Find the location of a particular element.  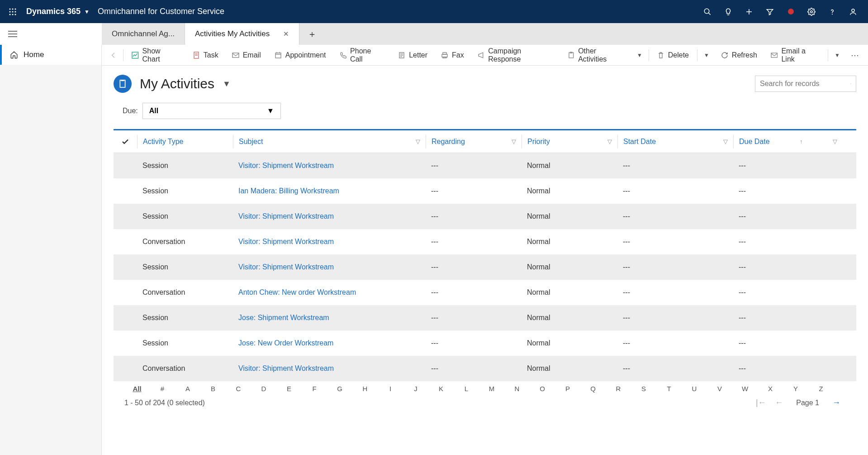

table-row: SessionJose: Shipment Workstream---Norma… is located at coordinates (485, 318).